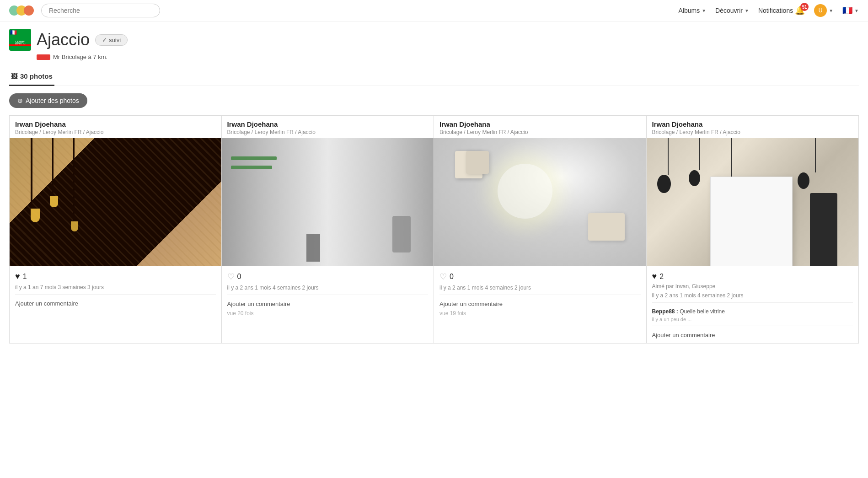  What do you see at coordinates (820, 11) in the screenshot?
I see `user-avatar: U` at bounding box center [820, 11].